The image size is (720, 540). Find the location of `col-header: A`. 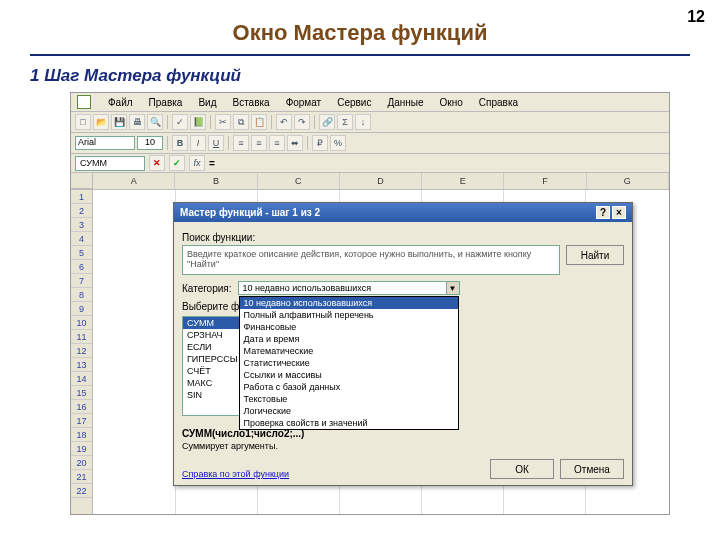

col-header: A is located at coordinates (134, 181).